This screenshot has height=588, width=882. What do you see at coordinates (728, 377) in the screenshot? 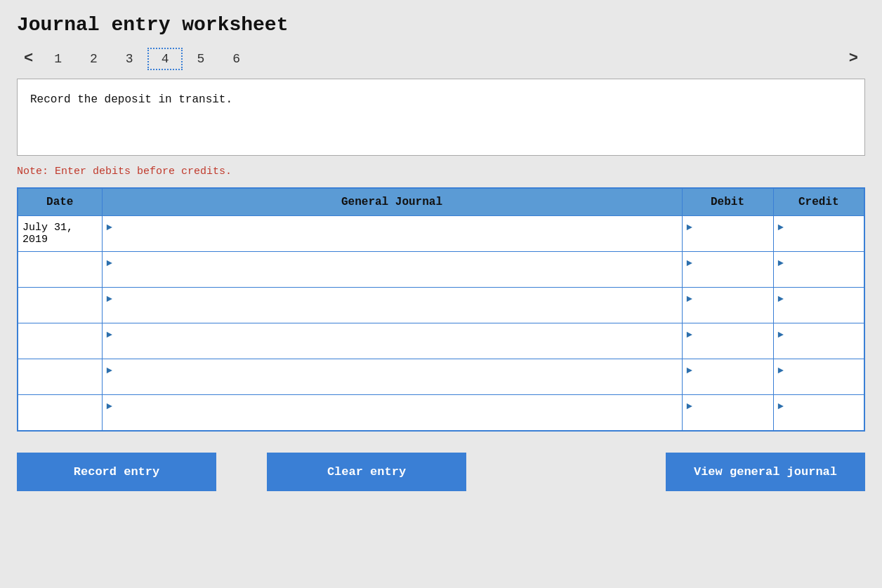
I see `debit-cell-5: ►` at bounding box center [728, 377].